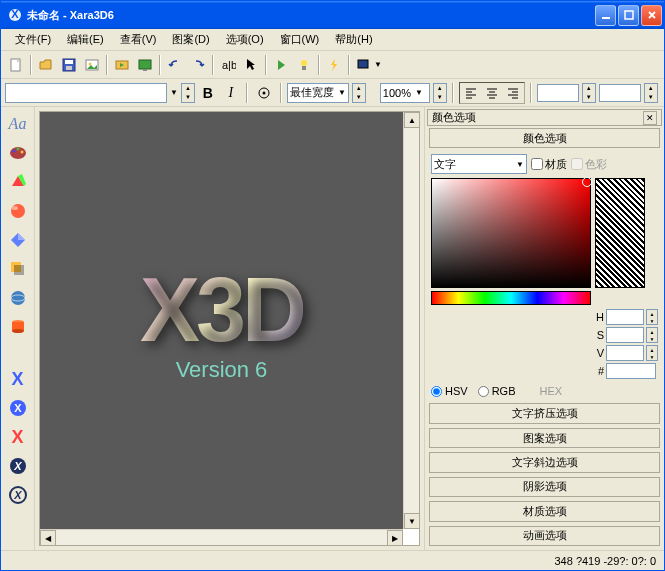  Describe the element at coordinates (589, 93) in the screenshot. I see `value-spin-1: ▲▼` at that location.